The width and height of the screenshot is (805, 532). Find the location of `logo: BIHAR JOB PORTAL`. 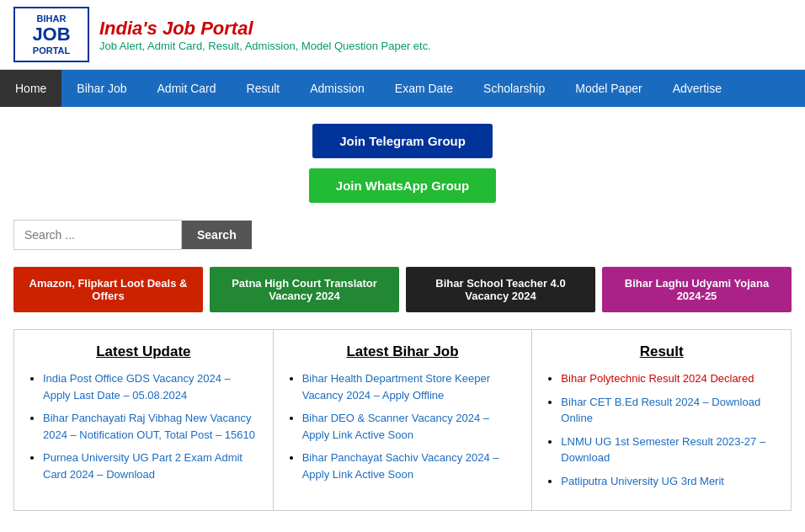

logo: BIHAR JOB PORTAL is located at coordinates (51, 35).